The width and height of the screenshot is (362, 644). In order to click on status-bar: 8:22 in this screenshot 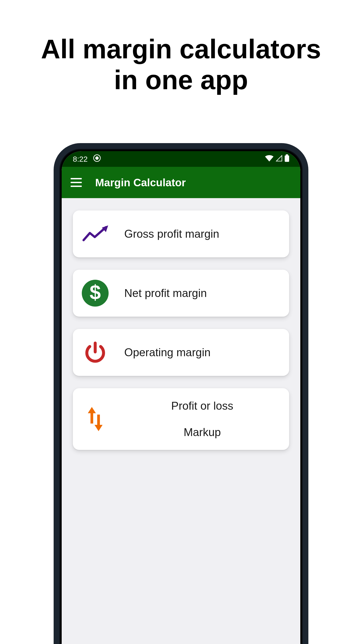, I will do `click(181, 159)`.